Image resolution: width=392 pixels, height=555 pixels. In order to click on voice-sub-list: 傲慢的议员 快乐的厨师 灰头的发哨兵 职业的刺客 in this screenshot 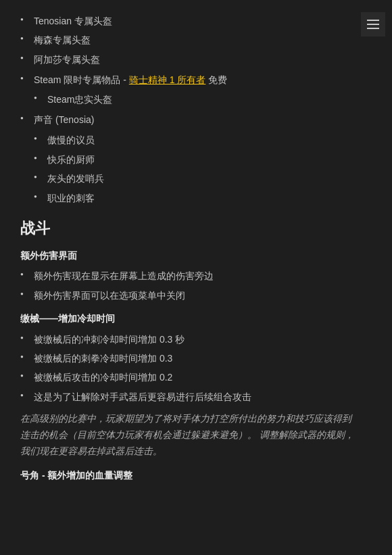, I will do `click(188, 169)`.